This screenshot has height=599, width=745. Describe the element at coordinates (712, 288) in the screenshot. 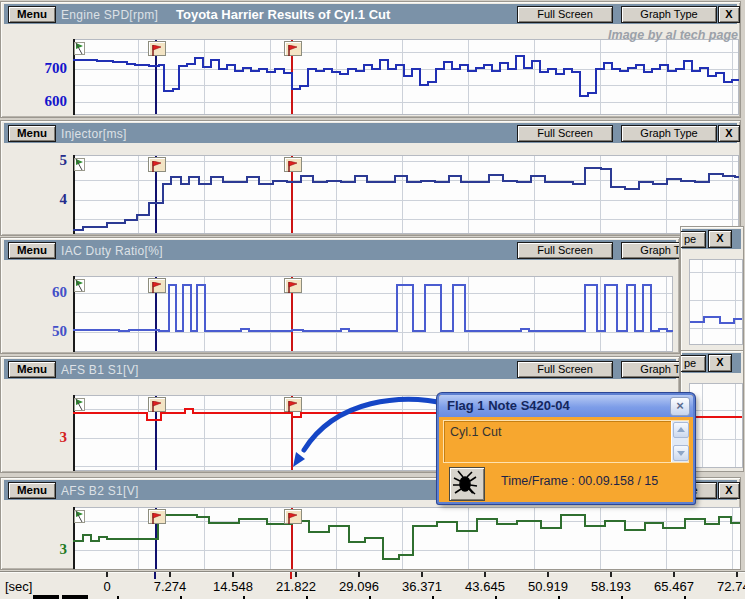

I see `background-window-fragment: peX` at that location.